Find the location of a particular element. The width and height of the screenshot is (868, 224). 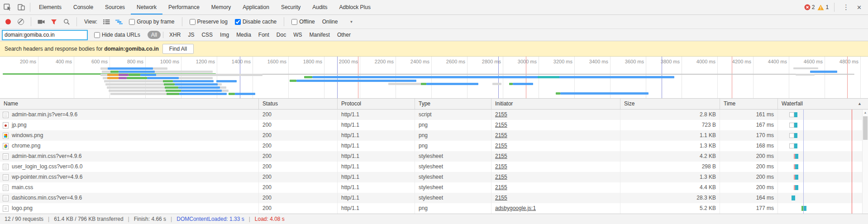

filter-type-ws: WS is located at coordinates (298, 35).